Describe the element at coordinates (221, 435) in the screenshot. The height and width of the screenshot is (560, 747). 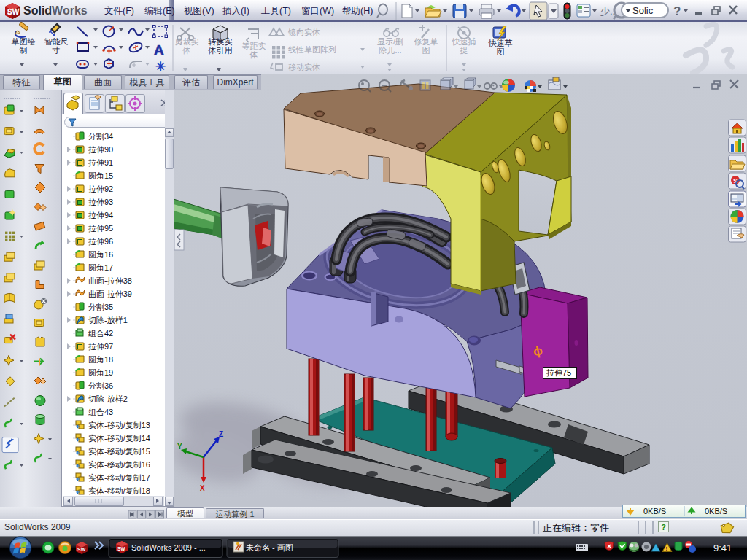
I see `svg-text: Z` at that location.